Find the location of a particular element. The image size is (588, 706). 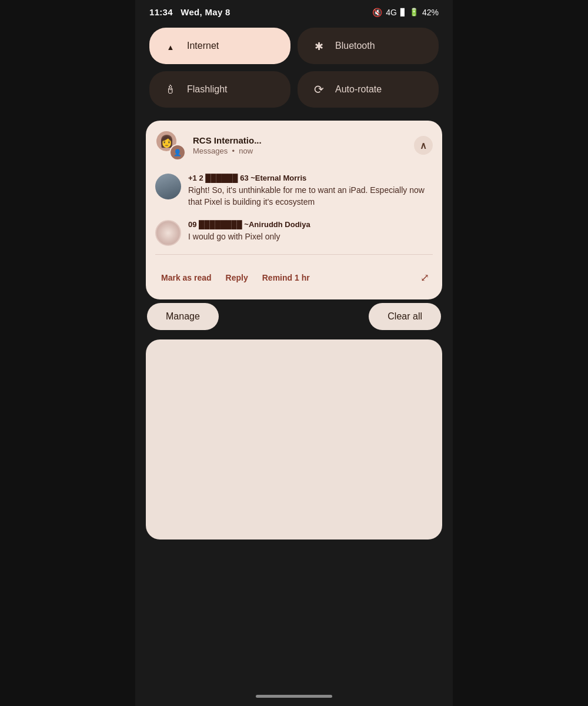

signal-icon is located at coordinates (171, 46).